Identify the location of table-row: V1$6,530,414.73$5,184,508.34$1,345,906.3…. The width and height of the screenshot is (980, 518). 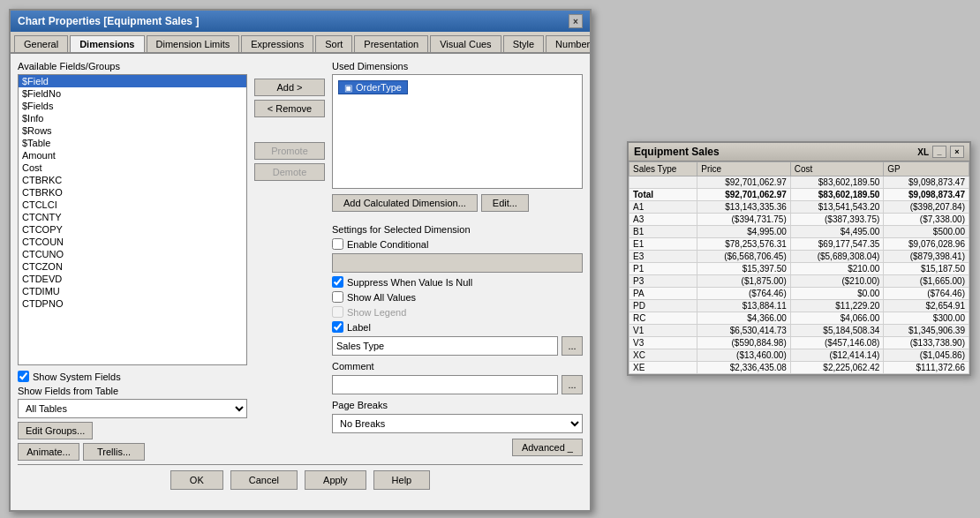
(800, 331).